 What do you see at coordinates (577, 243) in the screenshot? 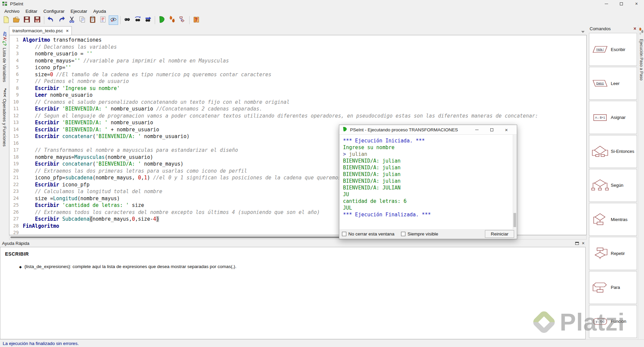
I see `float-panel-icon` at bounding box center [577, 243].